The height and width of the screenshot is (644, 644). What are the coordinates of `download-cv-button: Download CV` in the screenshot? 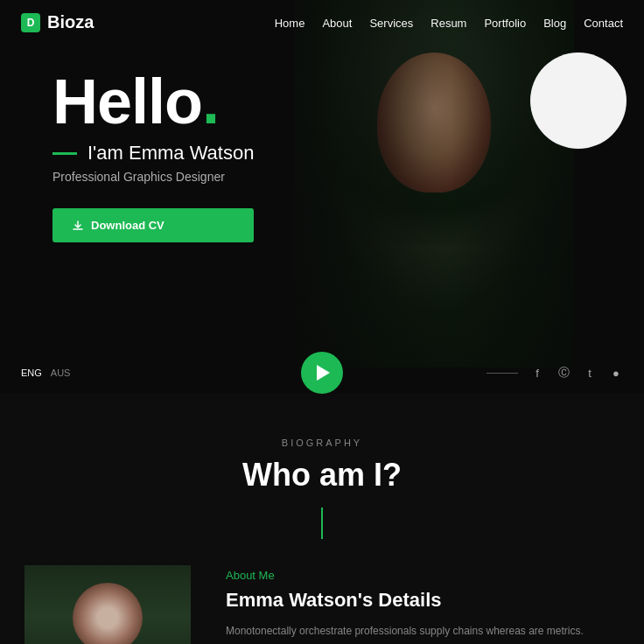 It's located at (153, 226).